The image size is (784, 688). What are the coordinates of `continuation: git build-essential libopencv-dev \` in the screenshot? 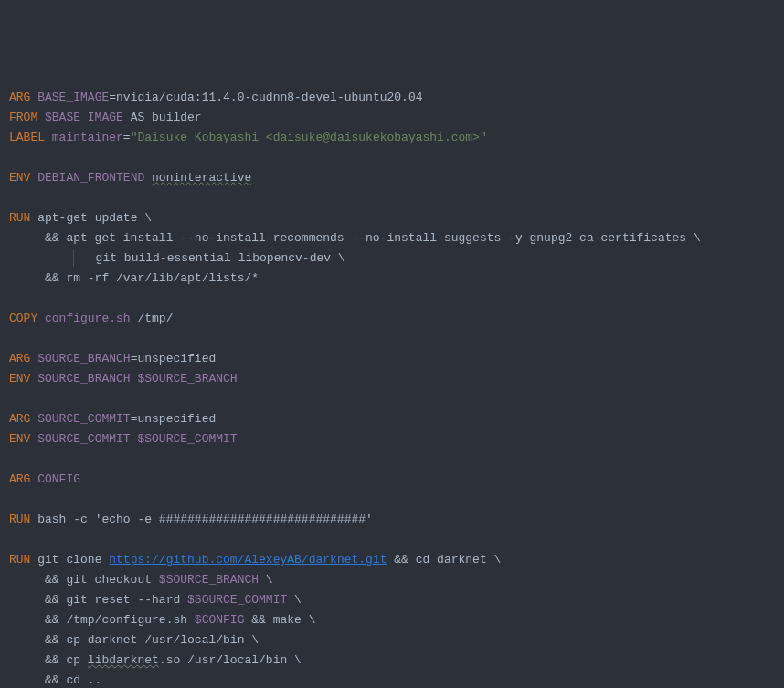 It's located at (209, 258).